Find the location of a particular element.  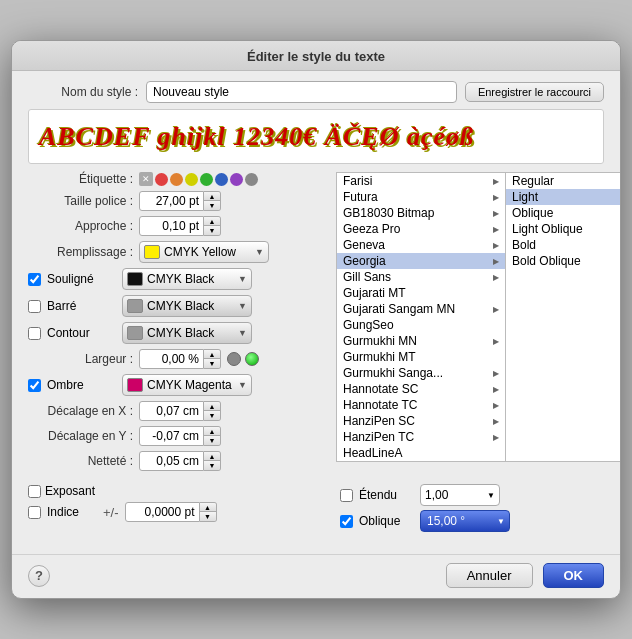

nom-du-style-input is located at coordinates (302, 92).